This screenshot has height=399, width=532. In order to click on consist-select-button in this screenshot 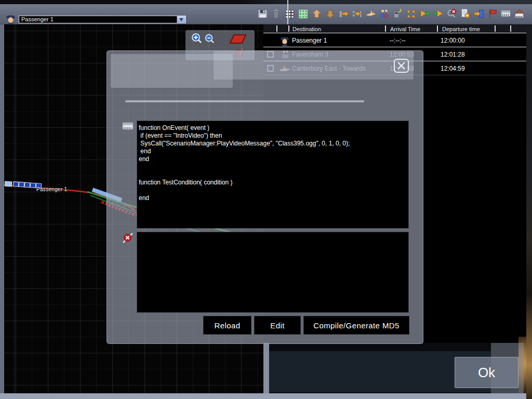, I will do `click(181, 20)`.